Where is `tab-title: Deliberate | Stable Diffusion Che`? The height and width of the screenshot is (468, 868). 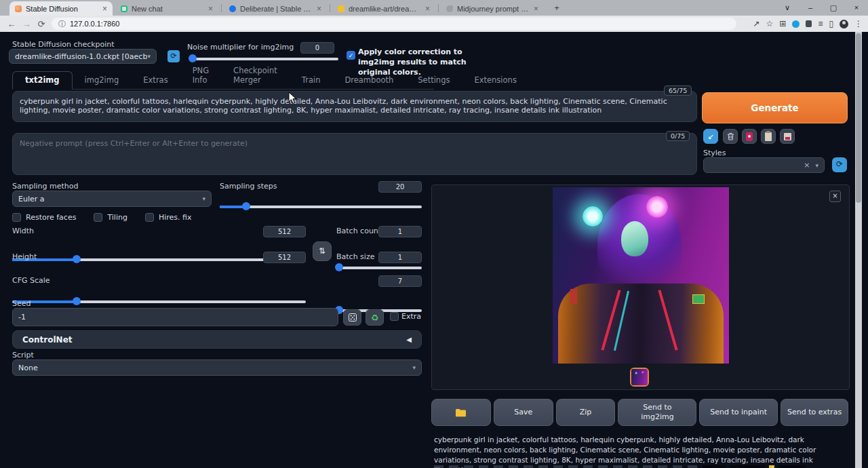 tab-title: Deliberate | Stable Diffusion Che is located at coordinates (277, 9).